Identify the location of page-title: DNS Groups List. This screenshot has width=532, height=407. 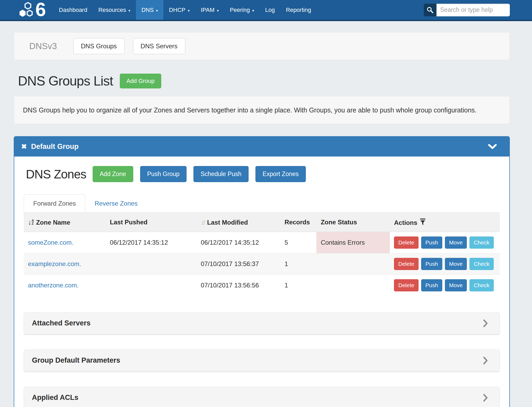
(65, 81).